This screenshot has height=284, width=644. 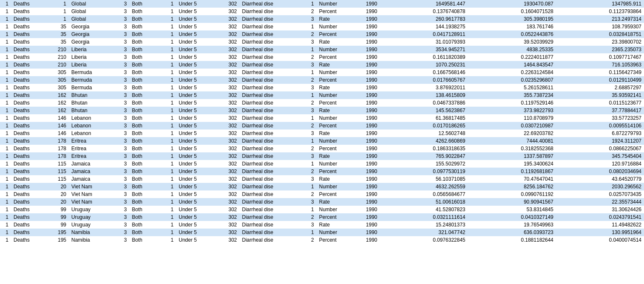 What do you see at coordinates (322, 149) in the screenshot?
I see `table-row: 1Deaths178Eritrea3Both1Under 5302Diarrhe…` at bounding box center [322, 149].